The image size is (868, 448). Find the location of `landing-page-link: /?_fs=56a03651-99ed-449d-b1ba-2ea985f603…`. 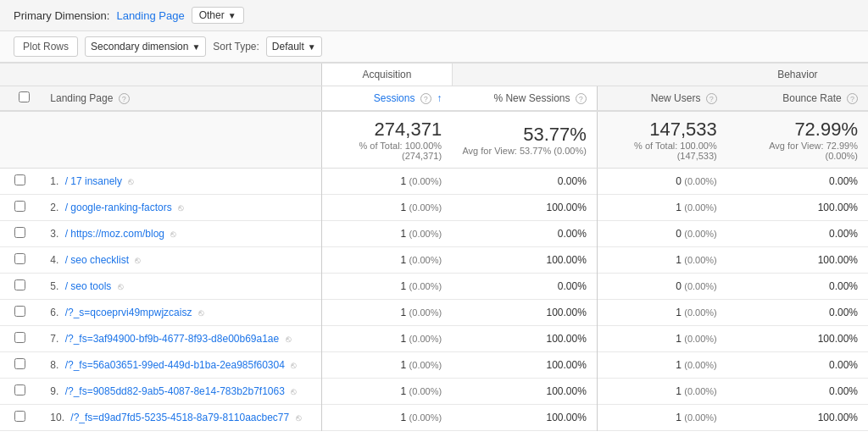

landing-page-link: /?_fs=56a03651-99ed-449d-b1ba-2ea985f603… is located at coordinates (175, 365).